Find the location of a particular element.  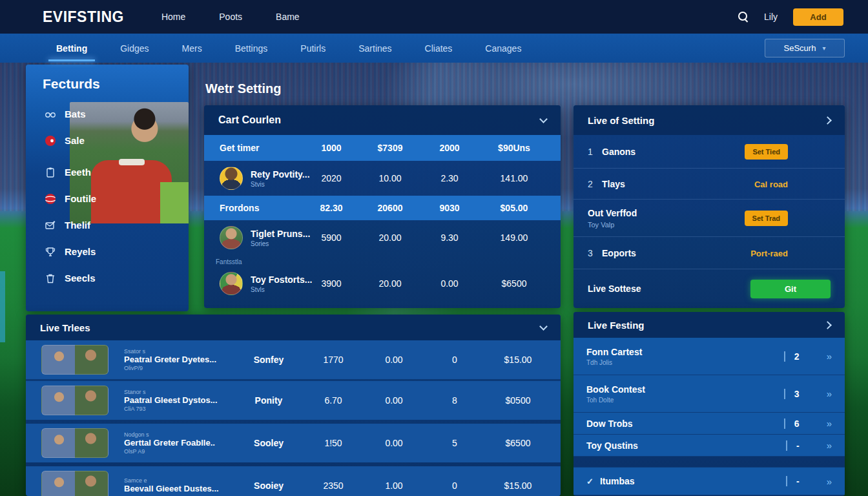

avatar is located at coordinates (231, 178).